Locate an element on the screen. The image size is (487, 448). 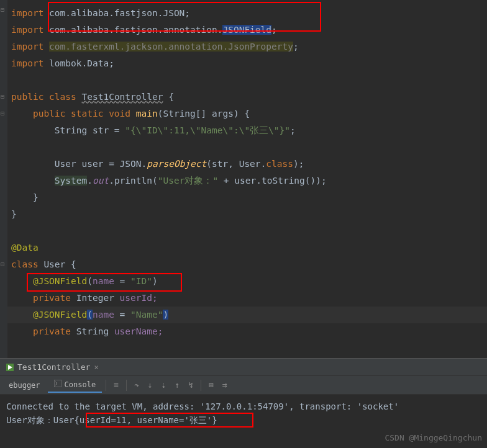
code-line: @Data is located at coordinates (244, 248).